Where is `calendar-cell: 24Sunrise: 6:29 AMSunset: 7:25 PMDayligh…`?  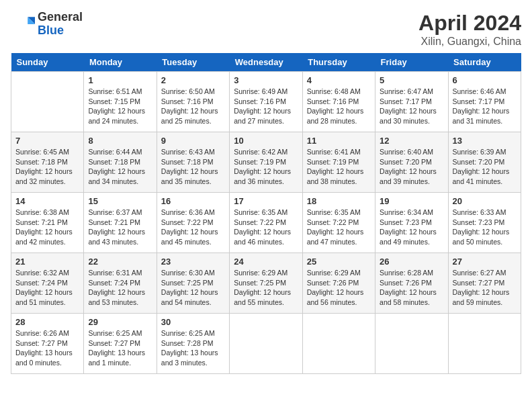 calendar-cell: 24Sunrise: 6:29 AMSunset: 7:25 PMDayligh… is located at coordinates (266, 283).